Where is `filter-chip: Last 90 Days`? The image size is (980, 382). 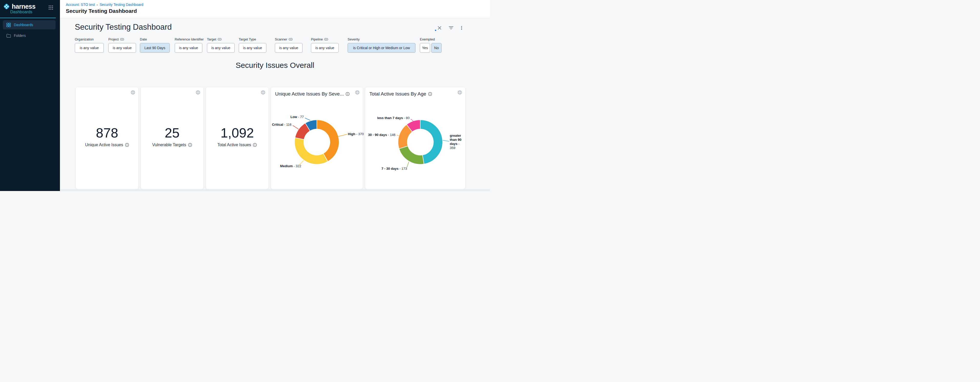
filter-chip: Last 90 Days is located at coordinates (155, 48).